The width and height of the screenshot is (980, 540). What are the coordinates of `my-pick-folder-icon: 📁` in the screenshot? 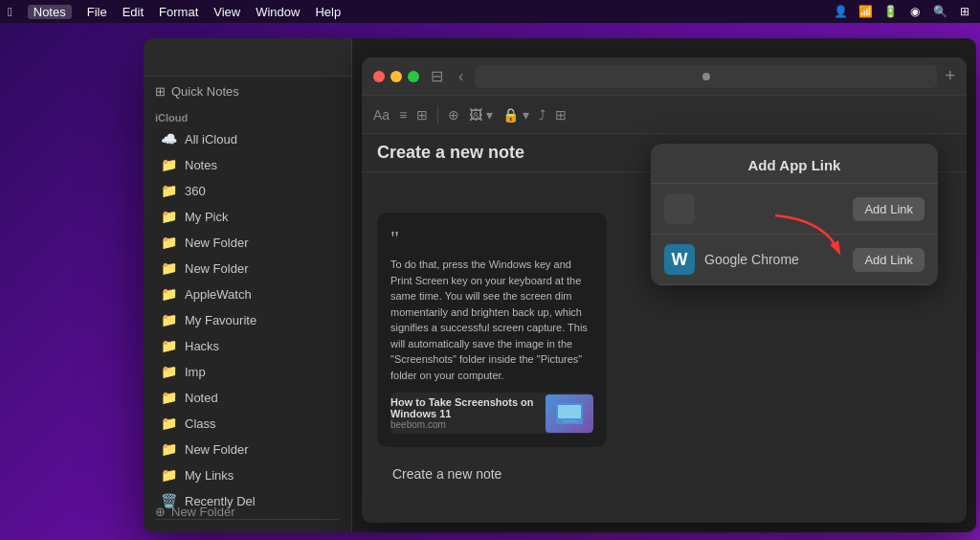 It's located at (168, 216).